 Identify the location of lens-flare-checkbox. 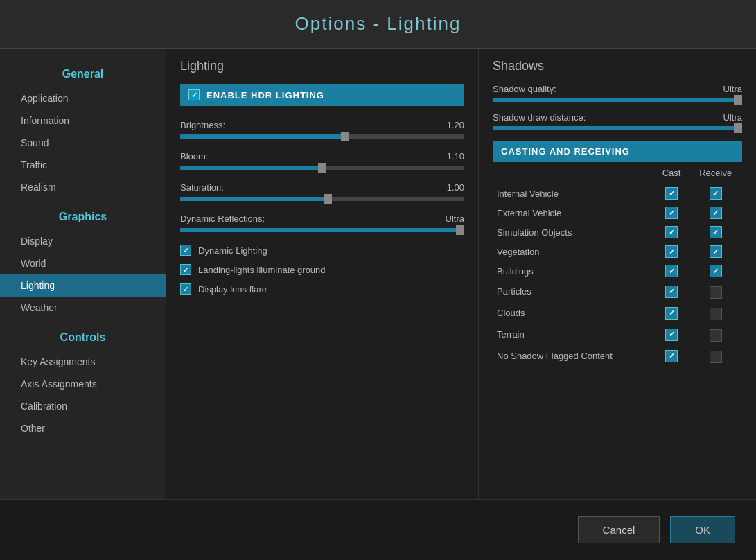
(186, 289).